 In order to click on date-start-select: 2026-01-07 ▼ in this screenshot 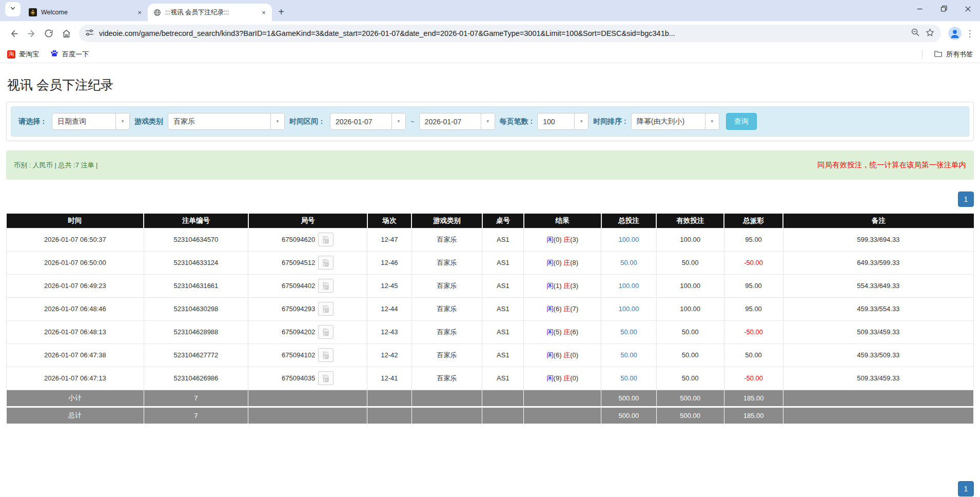, I will do `click(368, 121)`.